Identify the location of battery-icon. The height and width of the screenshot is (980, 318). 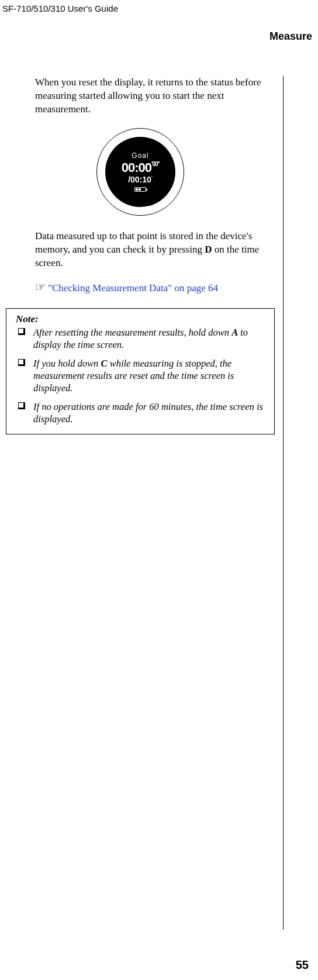
(140, 189).